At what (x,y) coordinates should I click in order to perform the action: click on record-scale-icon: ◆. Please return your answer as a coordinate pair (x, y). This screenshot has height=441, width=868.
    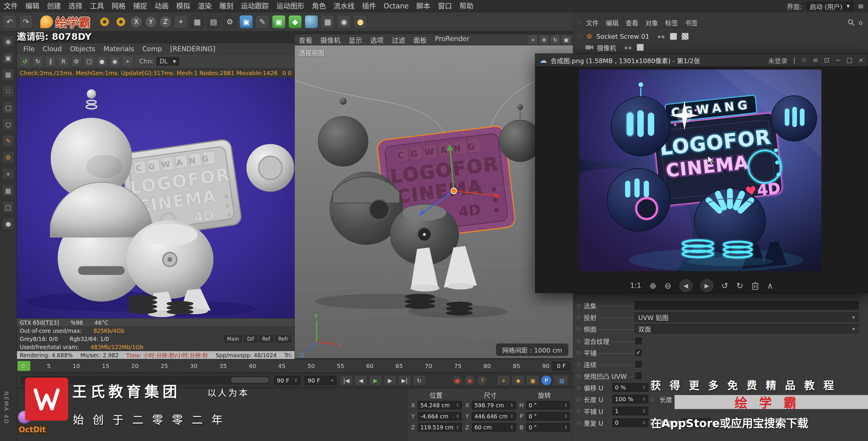
    Looking at the image, I should click on (518, 380).